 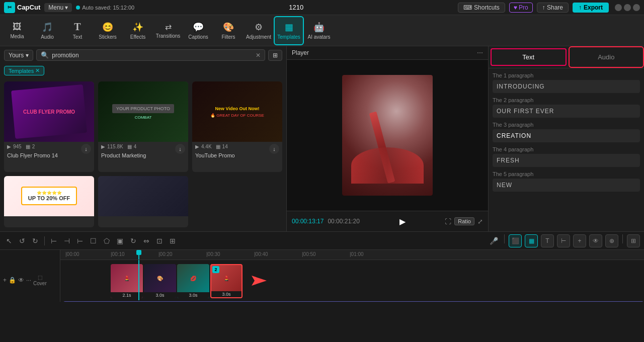 I want to click on tab-text: Text, so click(x=528, y=57).